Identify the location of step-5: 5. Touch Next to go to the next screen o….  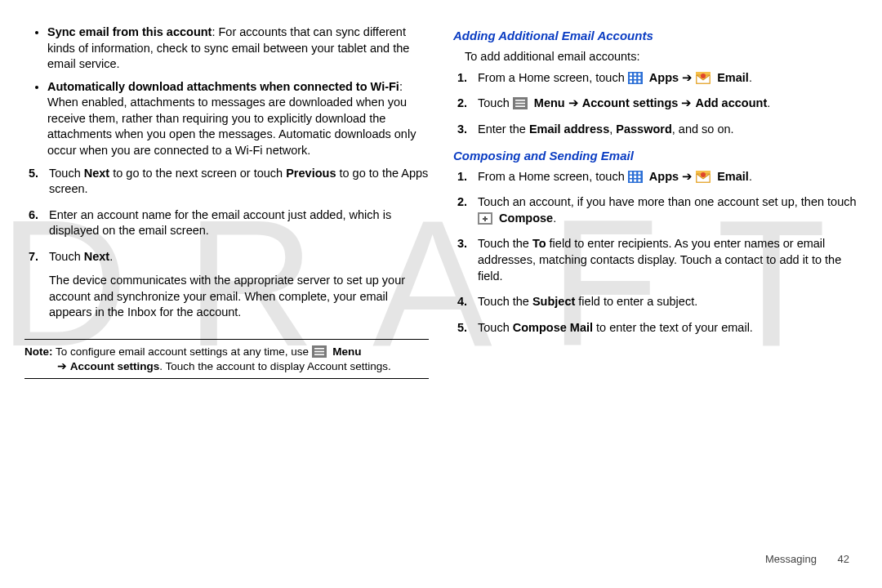
(238, 181).